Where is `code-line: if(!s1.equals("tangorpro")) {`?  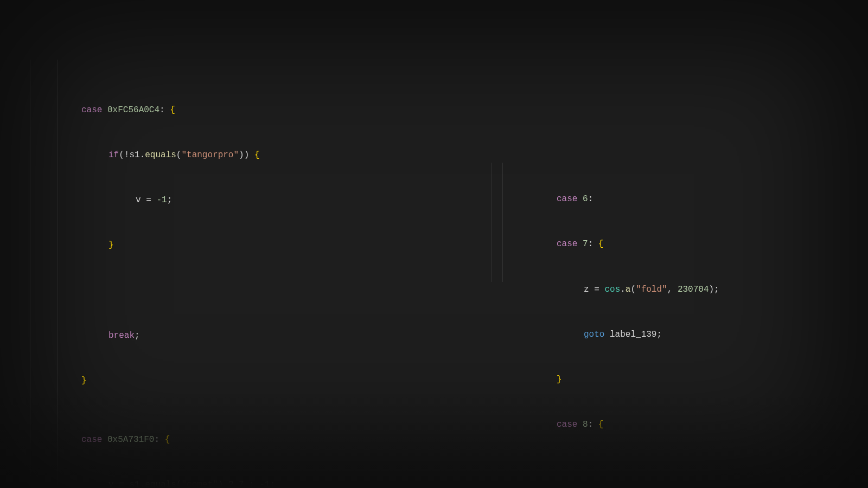 code-line: if(!s1.equals("tangorpro")) { is located at coordinates (284, 155).